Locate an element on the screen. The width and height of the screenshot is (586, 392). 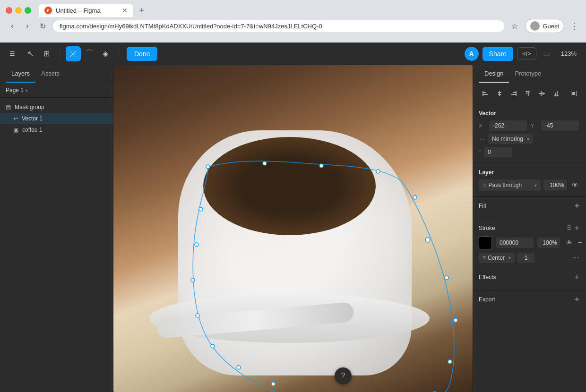
stroke-width-input is located at coordinates (526, 258).